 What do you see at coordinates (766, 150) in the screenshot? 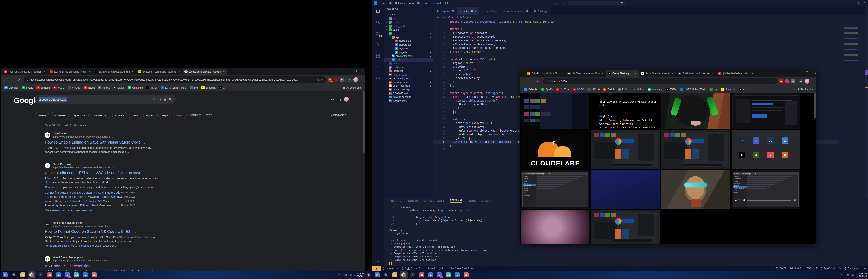
I see `gallery-tile-desktop-icons: ◠TBG▲X◉♥▣` at bounding box center [766, 150].